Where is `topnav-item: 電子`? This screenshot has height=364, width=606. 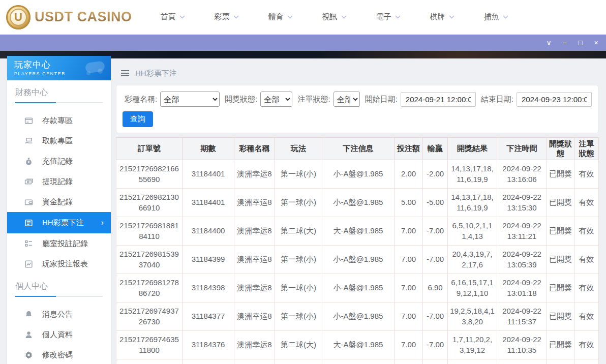
topnav-item: 電子 is located at coordinates (388, 17).